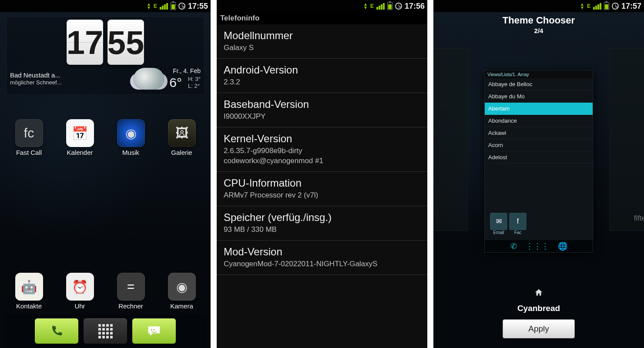  Describe the element at coordinates (322, 104) in the screenshot. I see `settings-key: Baseband-Version` at that location.